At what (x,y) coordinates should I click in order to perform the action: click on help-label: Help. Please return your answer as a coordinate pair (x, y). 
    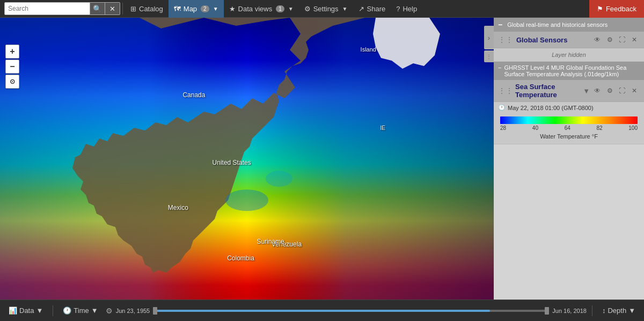
    Looking at the image, I should click on (410, 9).